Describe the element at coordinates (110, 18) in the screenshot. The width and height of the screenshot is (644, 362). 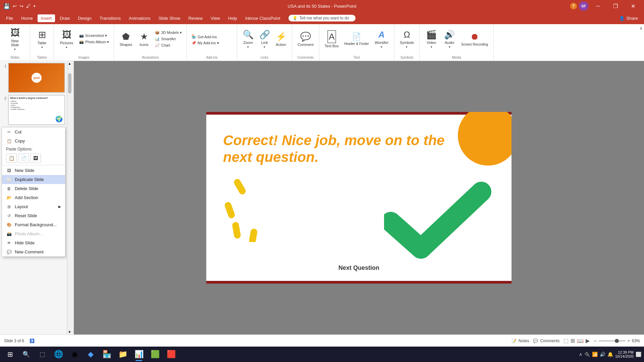
I see `menu-transitions: Transitions` at that location.